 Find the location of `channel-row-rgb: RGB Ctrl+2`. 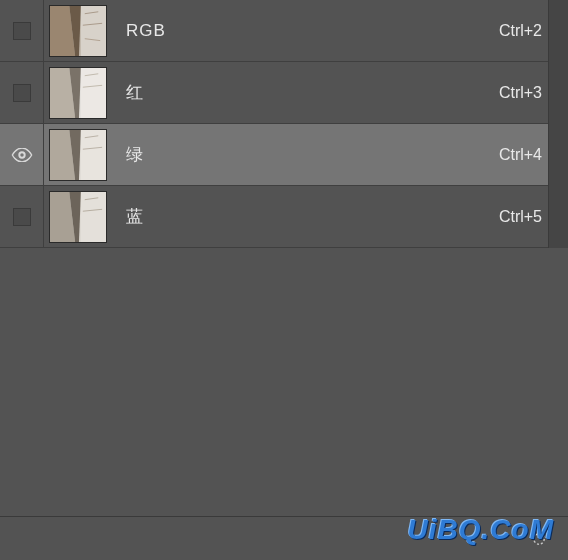

channel-row-rgb: RGB Ctrl+2 is located at coordinates (284, 31).